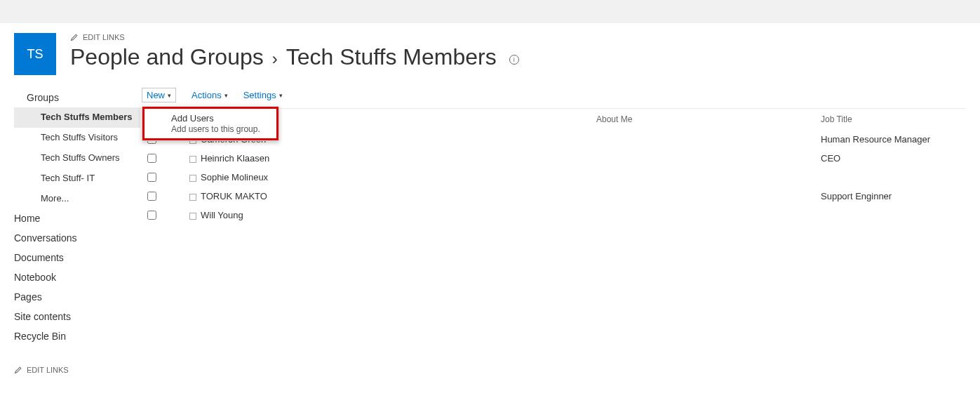  I want to click on breadcrumb: People and Groups › Tech Stuffs Members …, so click(525, 58).